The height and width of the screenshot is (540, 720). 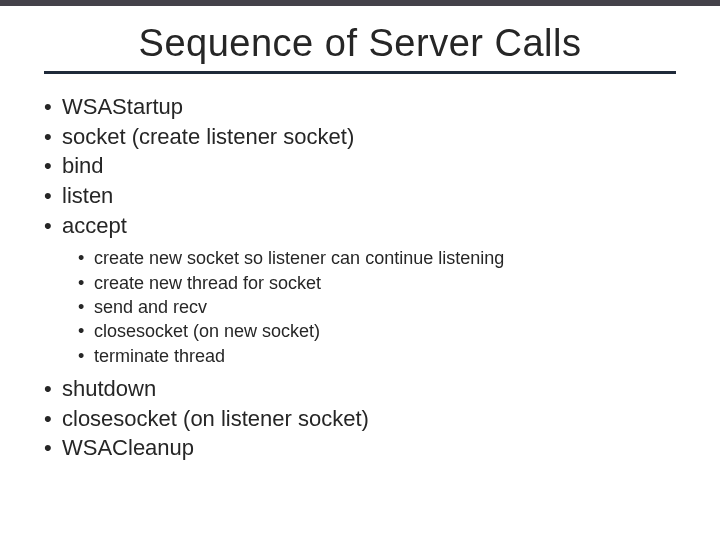 I want to click on main-list-continued: shutdown closesocket (on listener socket…, so click(x=360, y=418).